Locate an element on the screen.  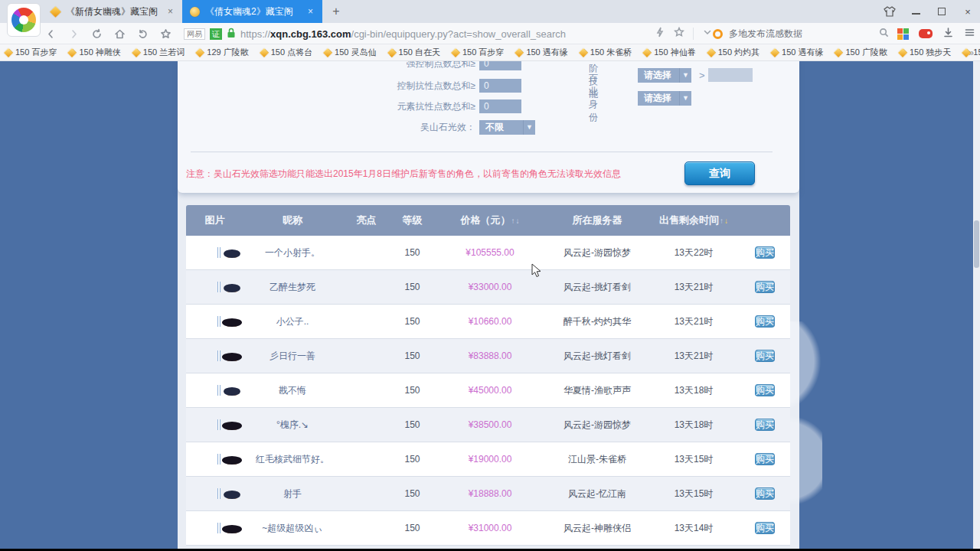
strong-control-input: 0 is located at coordinates (501, 66).